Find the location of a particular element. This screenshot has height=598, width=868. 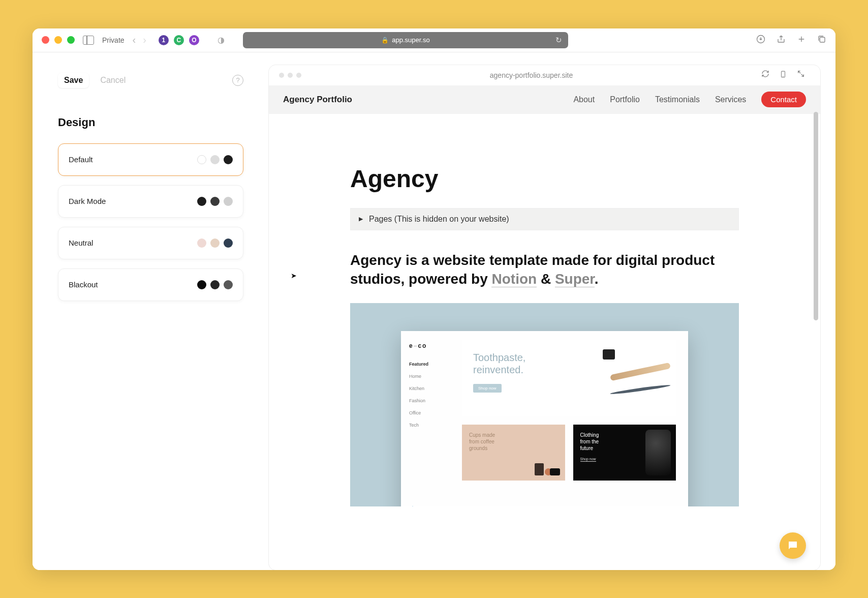

site-brand: Agency Portfolio is located at coordinates (318, 100).